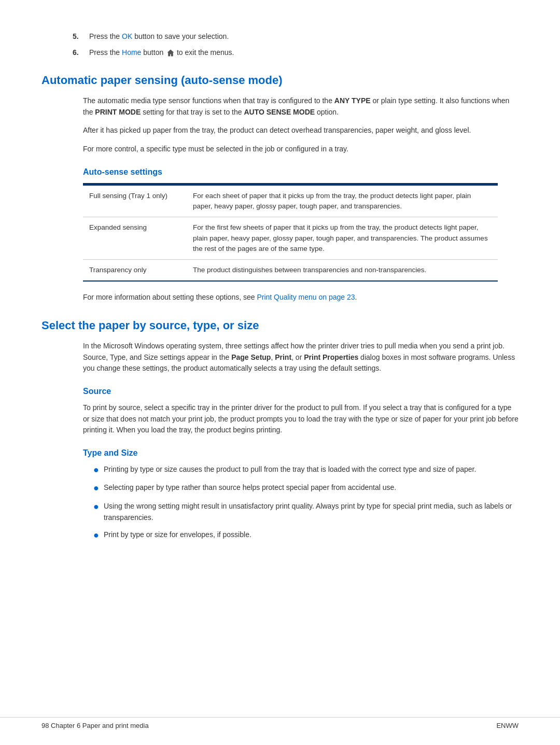 This screenshot has width=560, height=745. I want to click on step-list: 5. Press the OK button to save your sele…, so click(296, 45).